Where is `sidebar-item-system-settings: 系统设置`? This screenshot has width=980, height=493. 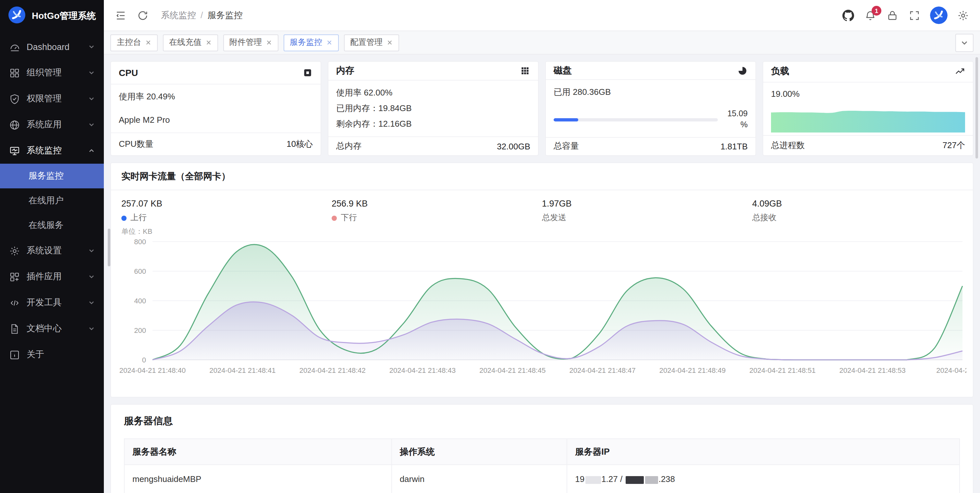
sidebar-item-system-settings: 系统设置 is located at coordinates (52, 250).